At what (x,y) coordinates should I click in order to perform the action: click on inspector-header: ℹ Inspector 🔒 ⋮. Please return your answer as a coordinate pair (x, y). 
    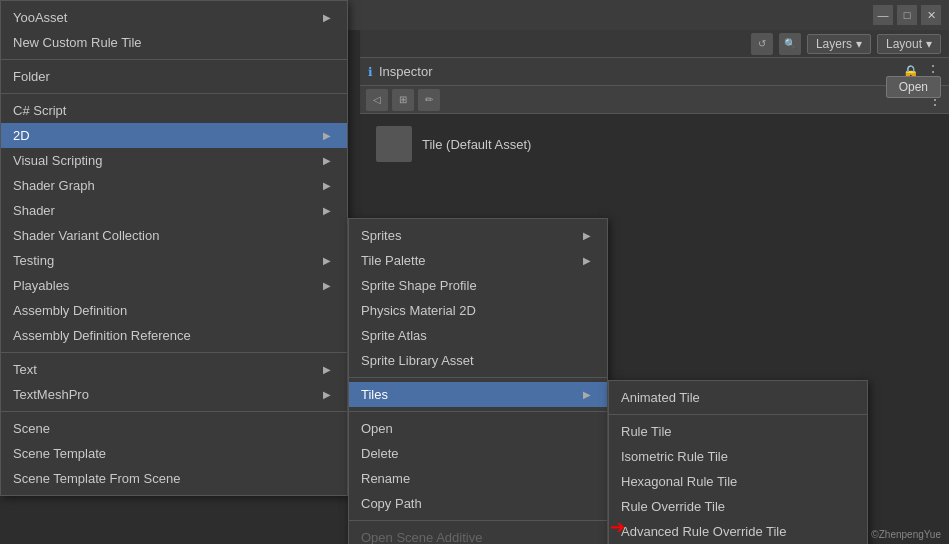
    Looking at the image, I should click on (654, 72).